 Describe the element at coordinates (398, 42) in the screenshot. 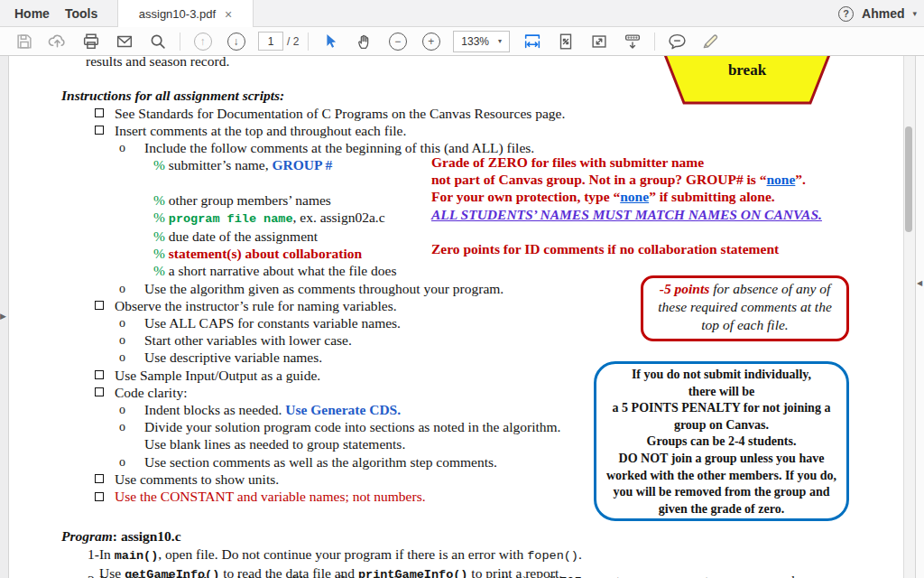

I see `zoom-out-button: −` at that location.